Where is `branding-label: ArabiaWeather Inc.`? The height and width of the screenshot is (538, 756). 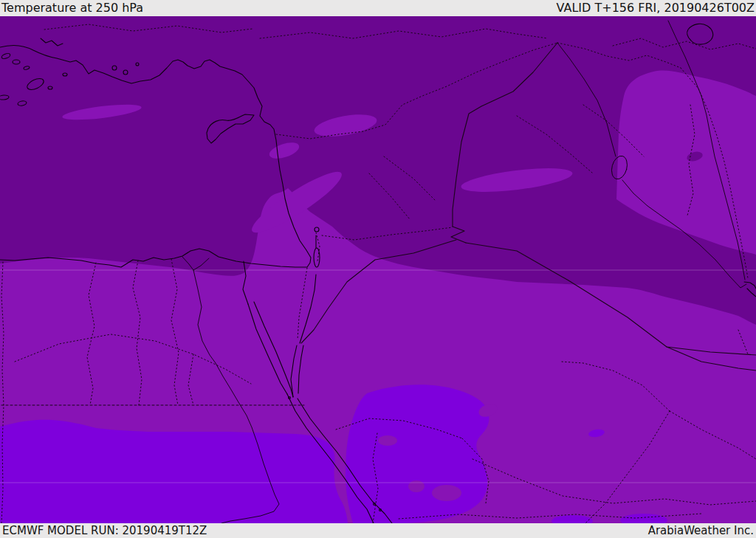 branding-label: ArabiaWeather Inc. is located at coordinates (701, 531).